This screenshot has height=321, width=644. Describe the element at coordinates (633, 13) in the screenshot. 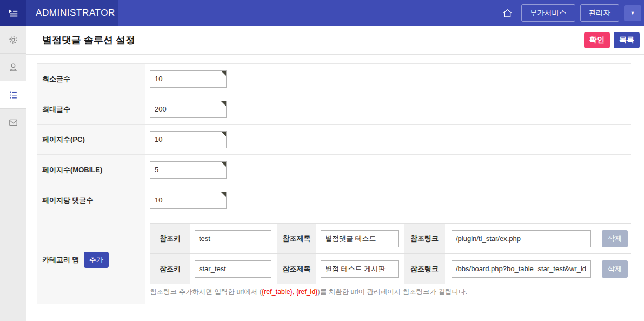

I see `admin-dropdown-button: ▼` at that location.